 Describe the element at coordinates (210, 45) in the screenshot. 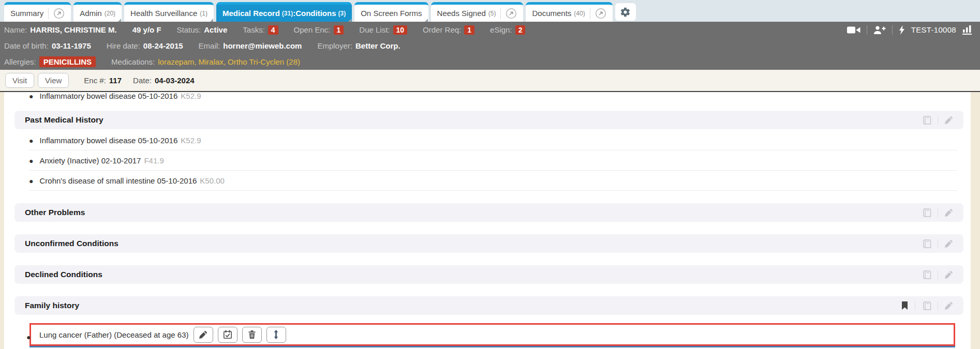

I see `email-label: Email:` at that location.